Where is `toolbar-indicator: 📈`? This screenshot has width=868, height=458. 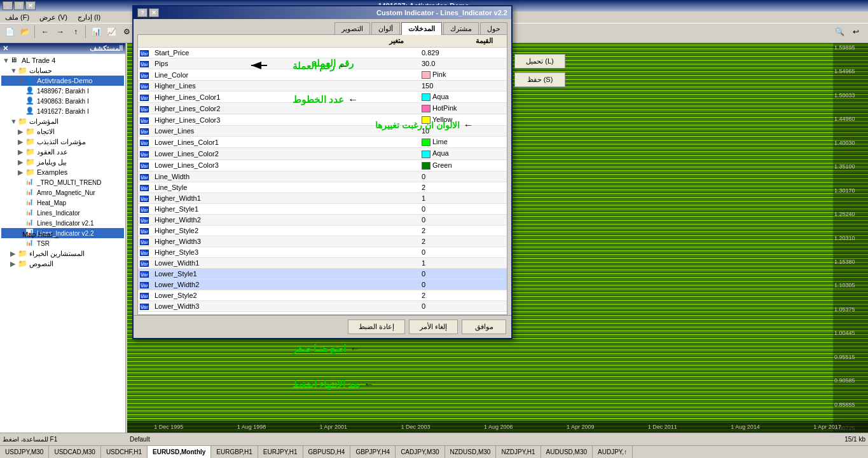 toolbar-indicator: 📈 is located at coordinates (111, 32).